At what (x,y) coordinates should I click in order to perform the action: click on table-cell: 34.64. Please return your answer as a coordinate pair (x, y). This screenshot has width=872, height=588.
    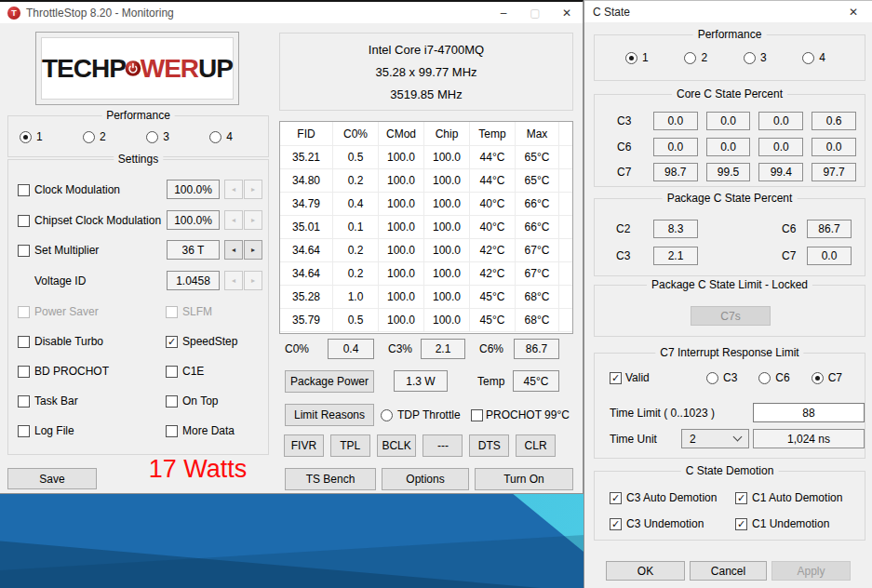
    Looking at the image, I should click on (307, 274).